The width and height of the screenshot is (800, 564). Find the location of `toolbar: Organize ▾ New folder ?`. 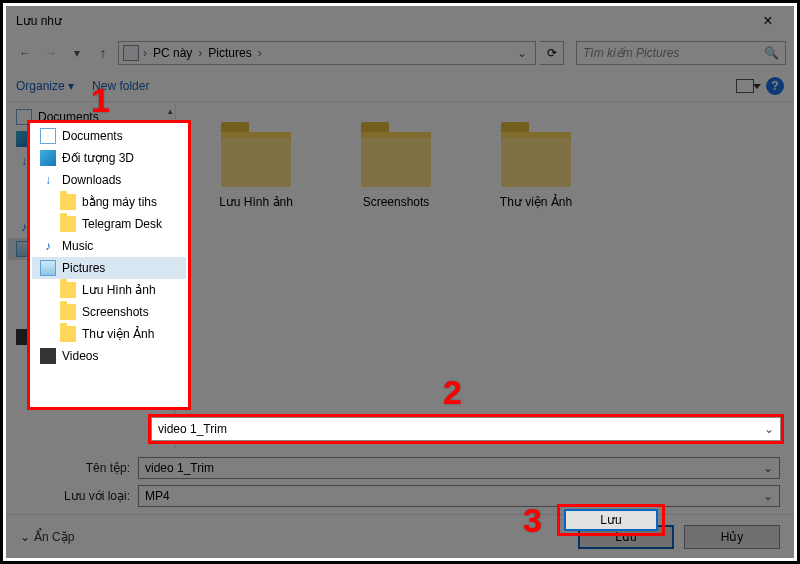

toolbar: Organize ▾ New folder ? is located at coordinates (400, 86).